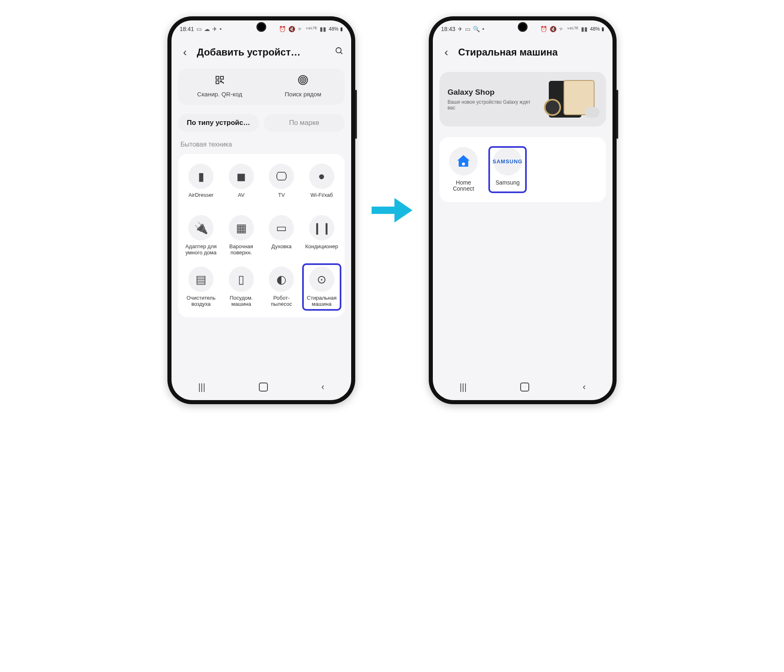 The height and width of the screenshot is (672, 784). Describe the element at coordinates (322, 250) in the screenshot. I see `device-label: Кондиционер` at that location.